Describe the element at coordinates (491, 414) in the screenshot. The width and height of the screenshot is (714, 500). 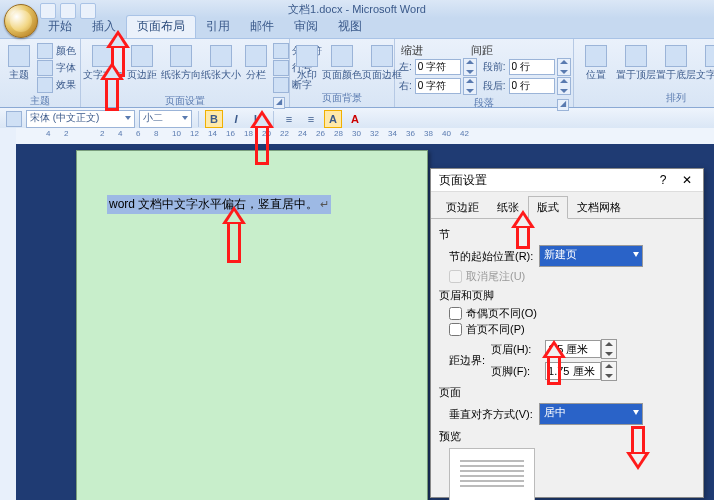
I see `valign-label: 垂直对齐方式(V):` at that location.